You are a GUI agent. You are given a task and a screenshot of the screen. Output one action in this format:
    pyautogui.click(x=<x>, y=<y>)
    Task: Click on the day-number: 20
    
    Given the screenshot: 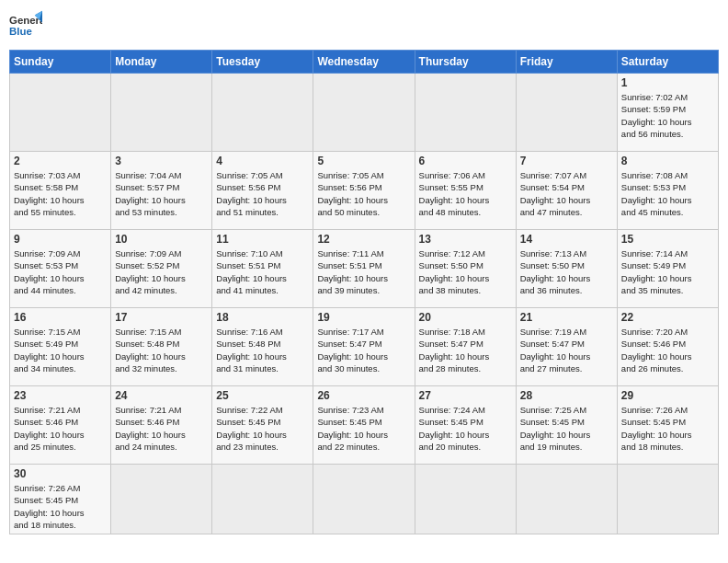 What is the action you would take?
    pyautogui.click(x=465, y=317)
    